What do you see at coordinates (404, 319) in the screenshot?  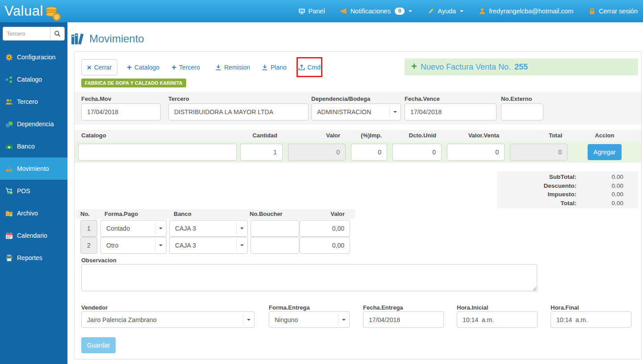 I see `fecha-entrega-input` at bounding box center [404, 319].